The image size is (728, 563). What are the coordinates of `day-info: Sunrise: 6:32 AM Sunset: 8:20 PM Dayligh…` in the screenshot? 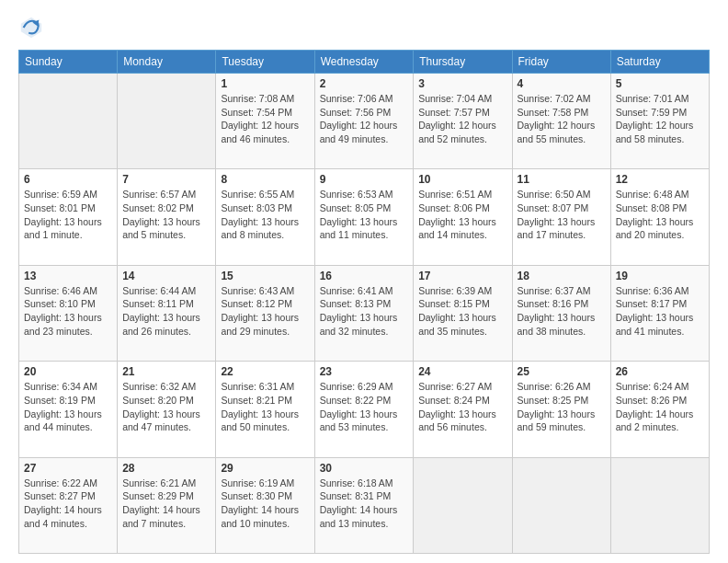 It's located at (166, 407).